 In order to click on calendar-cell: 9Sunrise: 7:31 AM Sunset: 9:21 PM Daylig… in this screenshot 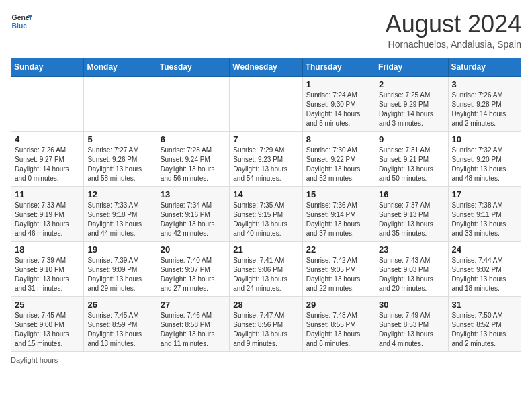, I will do `click(412, 158)`.